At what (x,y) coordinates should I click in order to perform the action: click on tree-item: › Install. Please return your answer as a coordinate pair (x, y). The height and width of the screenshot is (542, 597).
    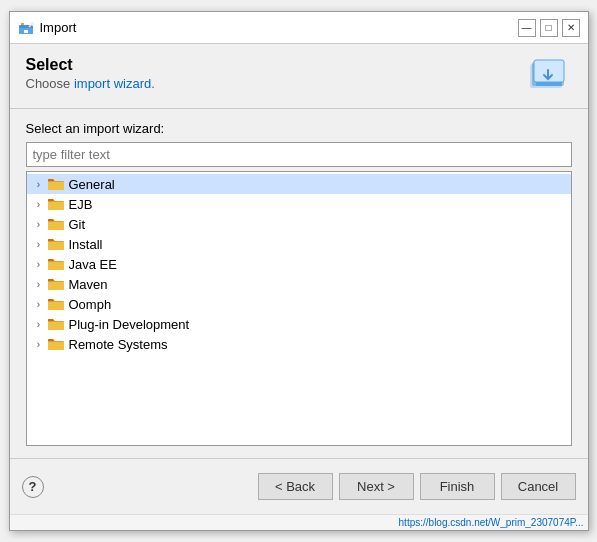
    Looking at the image, I should click on (299, 244).